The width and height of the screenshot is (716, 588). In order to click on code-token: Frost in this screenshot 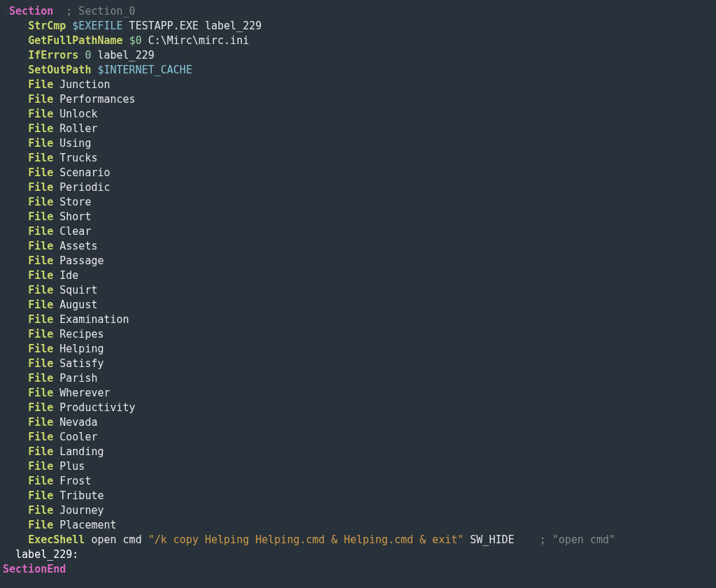, I will do `click(72, 481)`.